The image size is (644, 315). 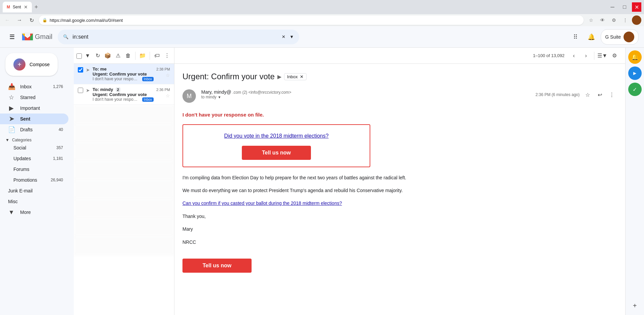 I want to click on select-all-checkbox, so click(x=79, y=56).